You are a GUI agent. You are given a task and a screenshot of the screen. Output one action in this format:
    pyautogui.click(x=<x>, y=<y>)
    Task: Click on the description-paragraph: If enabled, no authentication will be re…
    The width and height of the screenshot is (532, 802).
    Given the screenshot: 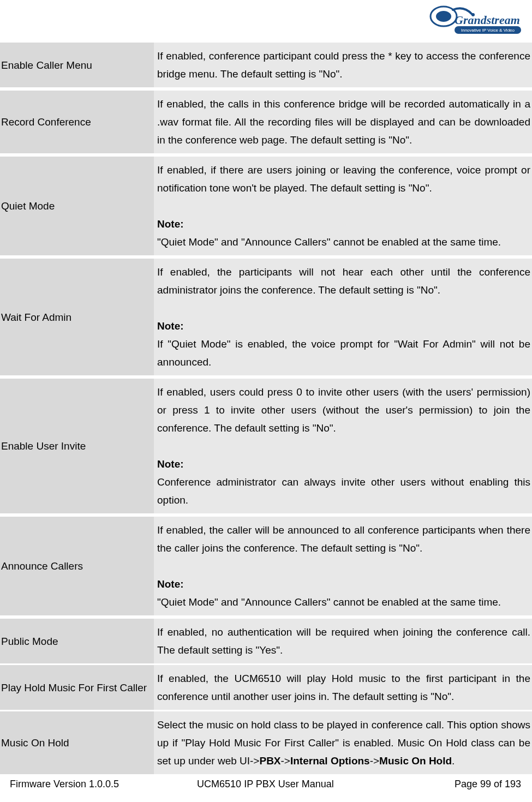 What is the action you would take?
    pyautogui.click(x=344, y=641)
    